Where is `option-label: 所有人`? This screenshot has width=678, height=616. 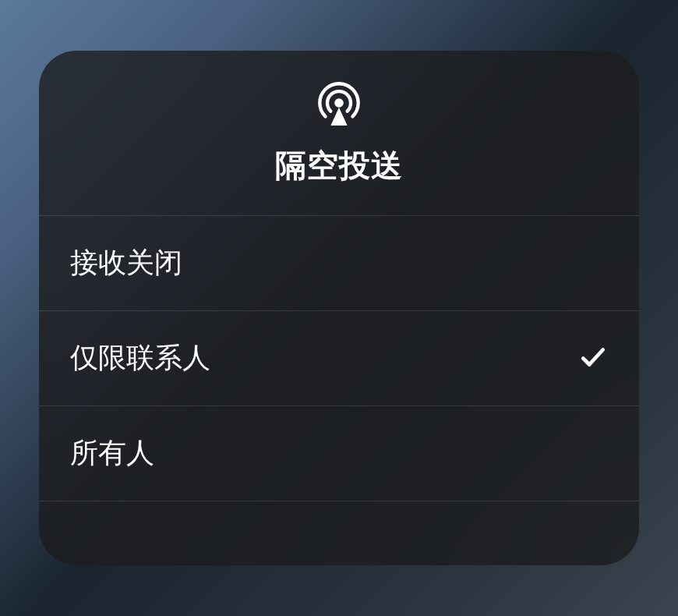
option-label: 所有人 is located at coordinates (112, 454).